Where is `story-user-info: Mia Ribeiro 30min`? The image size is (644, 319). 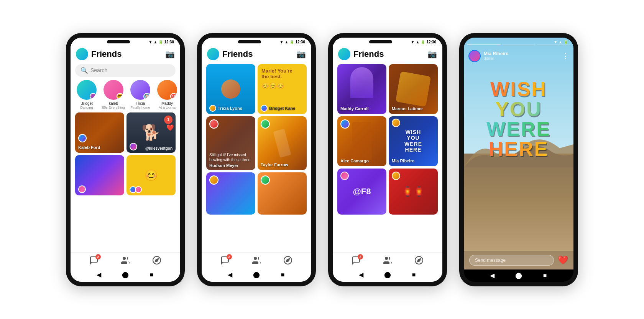 story-user-info: Mia Ribeiro 30min is located at coordinates (523, 56).